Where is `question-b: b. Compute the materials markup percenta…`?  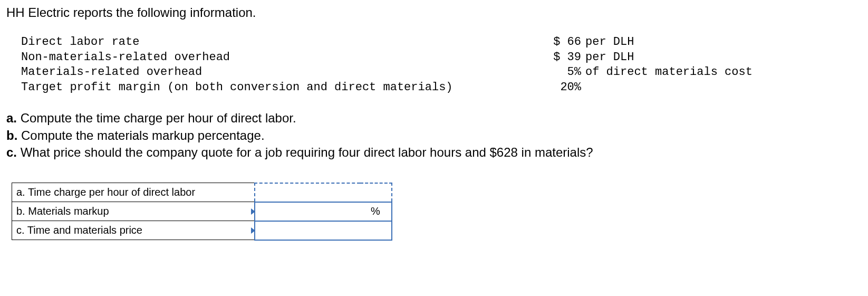 question-b: b. Compute the materials markup percenta… is located at coordinates (434, 136).